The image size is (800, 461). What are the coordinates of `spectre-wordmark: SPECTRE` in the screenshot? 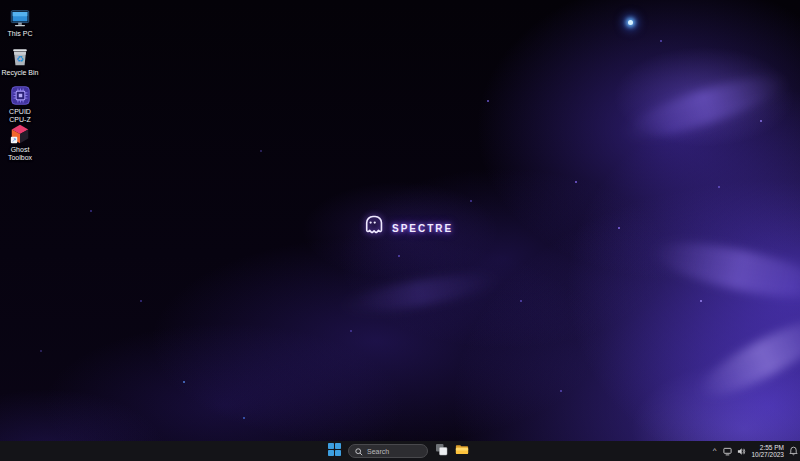 It's located at (422, 228).